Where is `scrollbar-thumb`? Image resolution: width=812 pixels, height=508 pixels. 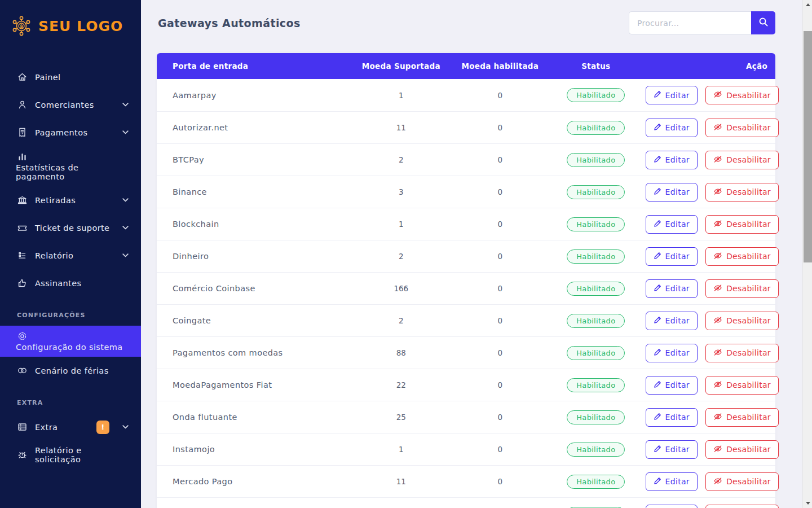 scrollbar-thumb is located at coordinates (807, 147).